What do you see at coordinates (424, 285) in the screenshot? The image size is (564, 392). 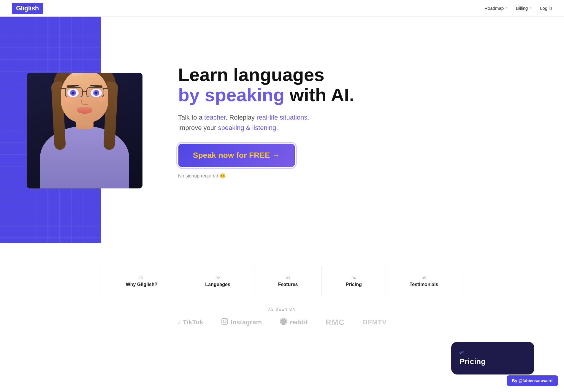 I see `section-nav-label: Testimonials` at bounding box center [424, 285].